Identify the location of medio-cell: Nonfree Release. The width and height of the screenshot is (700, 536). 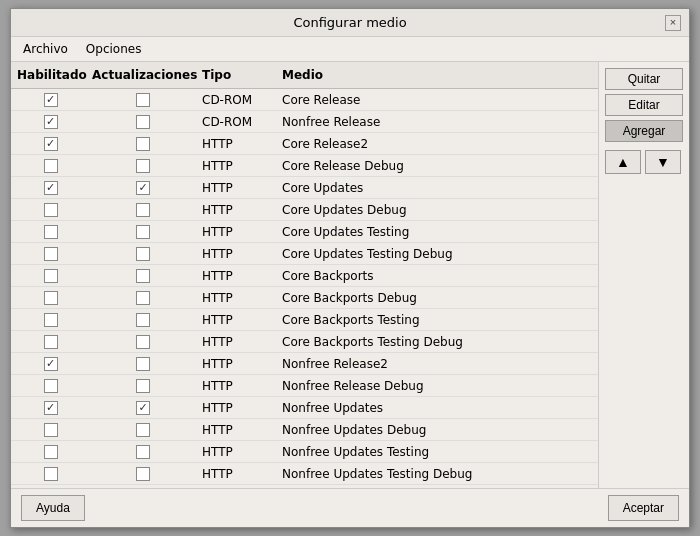
(437, 122).